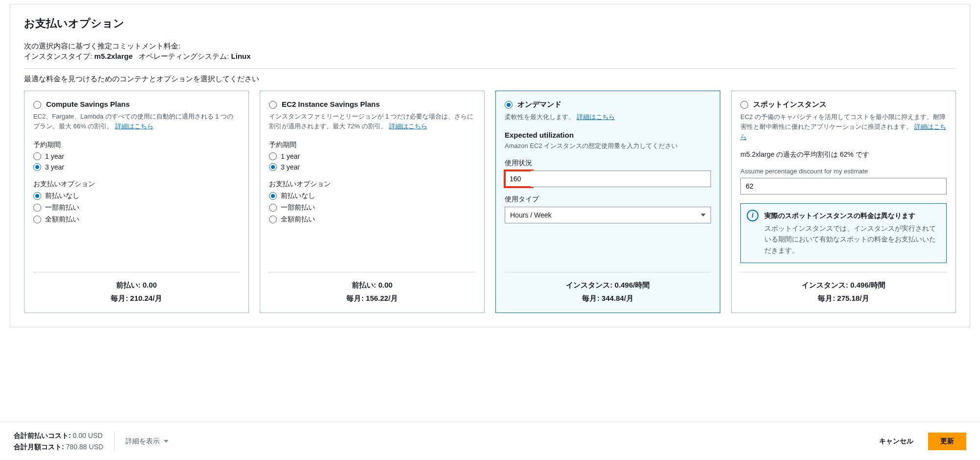 This screenshot has width=980, height=460. What do you see at coordinates (608, 118) in the screenshot?
I see `card-desc: 柔軟性を最大化します。 詳細はこちら` at bounding box center [608, 118].